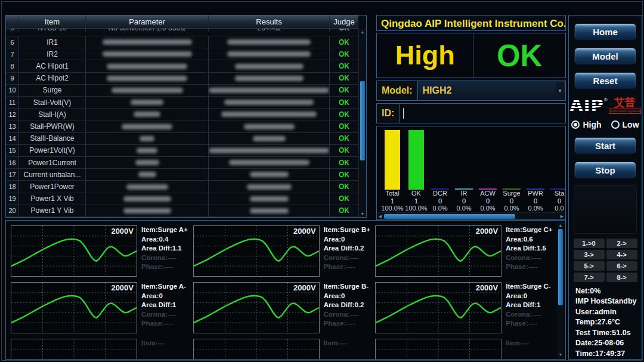  I want to click on channel-button-8: 8->, so click(622, 277).